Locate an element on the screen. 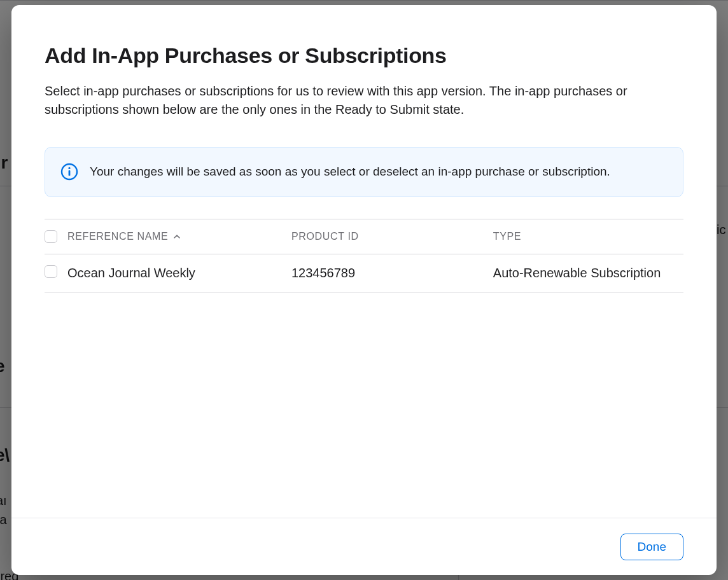  column-header-label: PRODUCT ID is located at coordinates (325, 237).